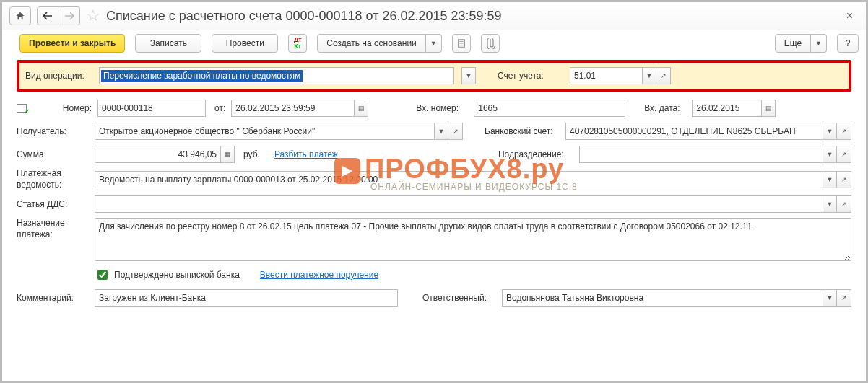 The width and height of the screenshot is (868, 383). What do you see at coordinates (227, 154) in the screenshot?
I see `sum-calc-icon: ▦` at bounding box center [227, 154].